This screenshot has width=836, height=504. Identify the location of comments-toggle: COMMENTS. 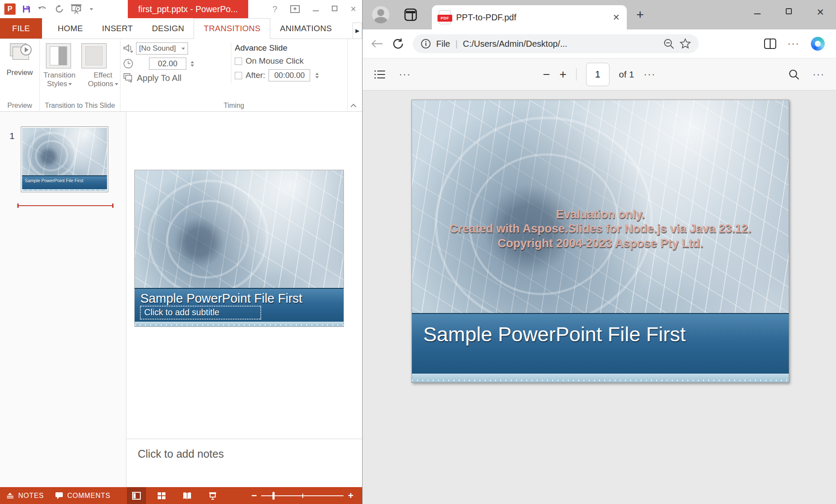
(83, 496).